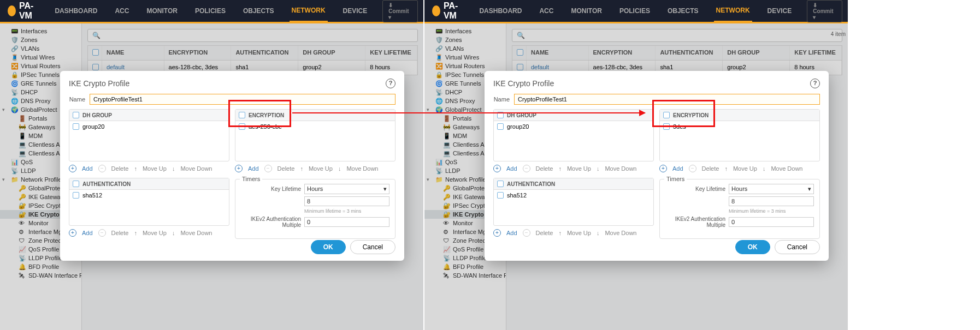 This screenshot has width=980, height=330. Describe the element at coordinates (76, 115) in the screenshot. I see `dh-select-all` at that location.